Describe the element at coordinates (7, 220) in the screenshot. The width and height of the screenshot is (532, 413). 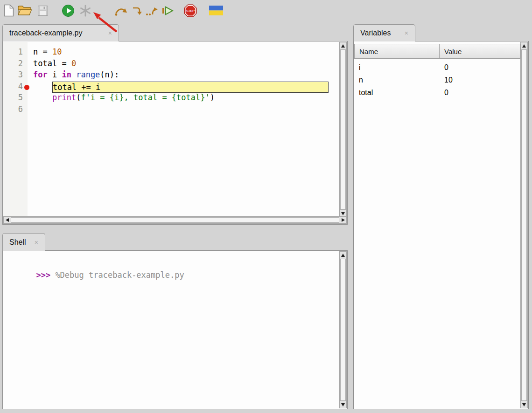
I see `scroll-left-button` at that location.